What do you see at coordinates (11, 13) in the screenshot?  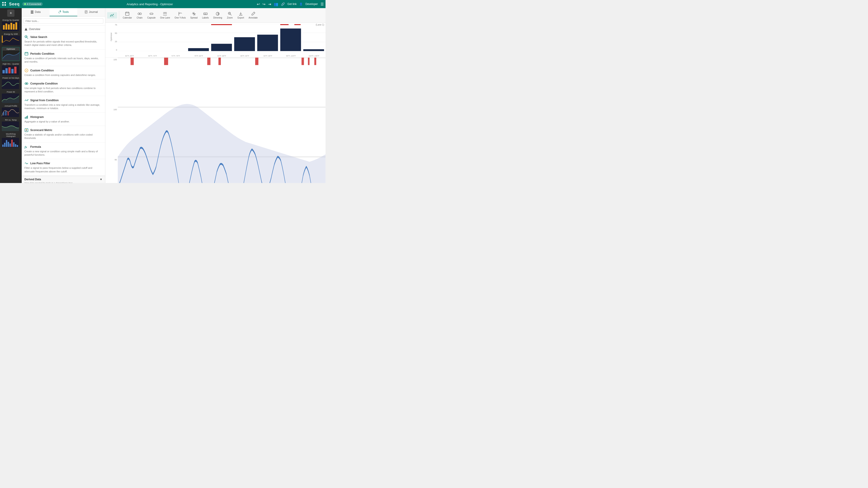 I see `add-worksheet-button: +` at bounding box center [11, 13].